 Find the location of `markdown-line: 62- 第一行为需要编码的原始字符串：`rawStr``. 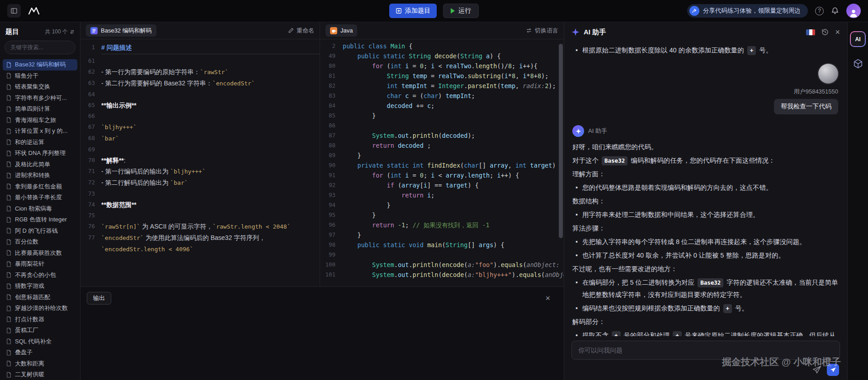

markdown-line: 62- 第一行为需要编码的原始字符串：`rawStr` is located at coordinates (200, 72).